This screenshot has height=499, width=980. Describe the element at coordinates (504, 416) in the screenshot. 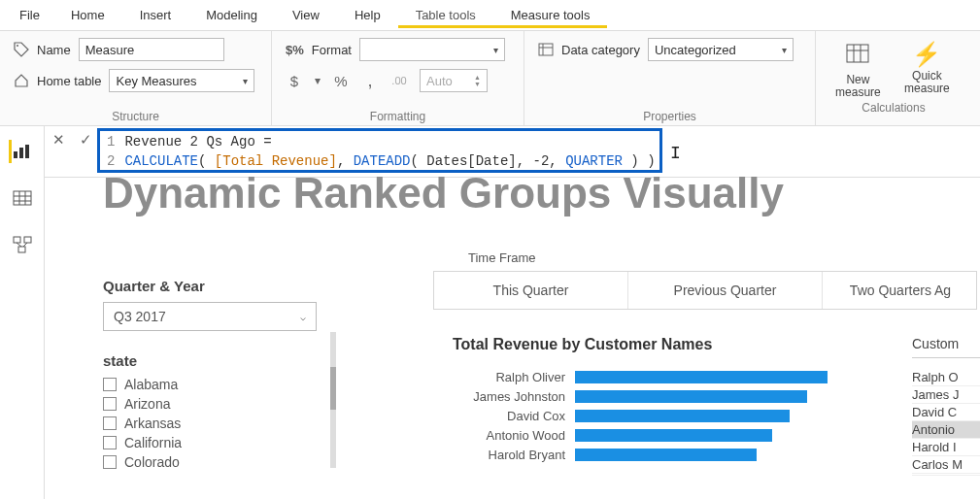

I see `bar-label: David Cox` at that location.